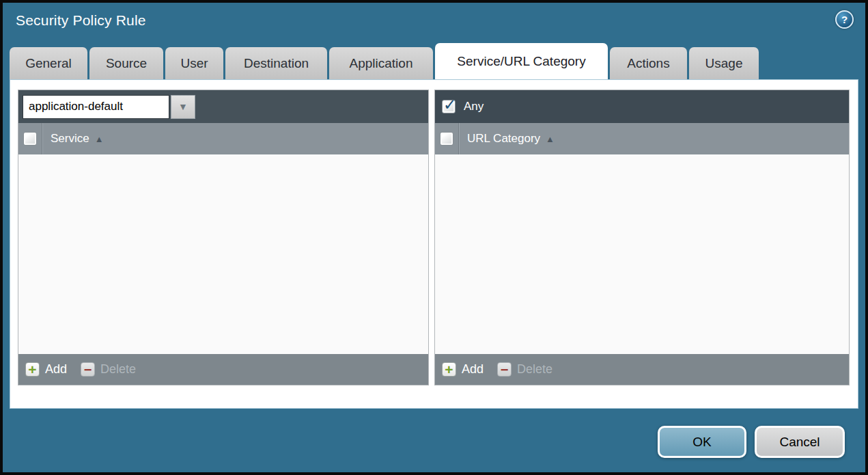 The image size is (868, 475). I want to click on tab-actions: Actions, so click(649, 64).